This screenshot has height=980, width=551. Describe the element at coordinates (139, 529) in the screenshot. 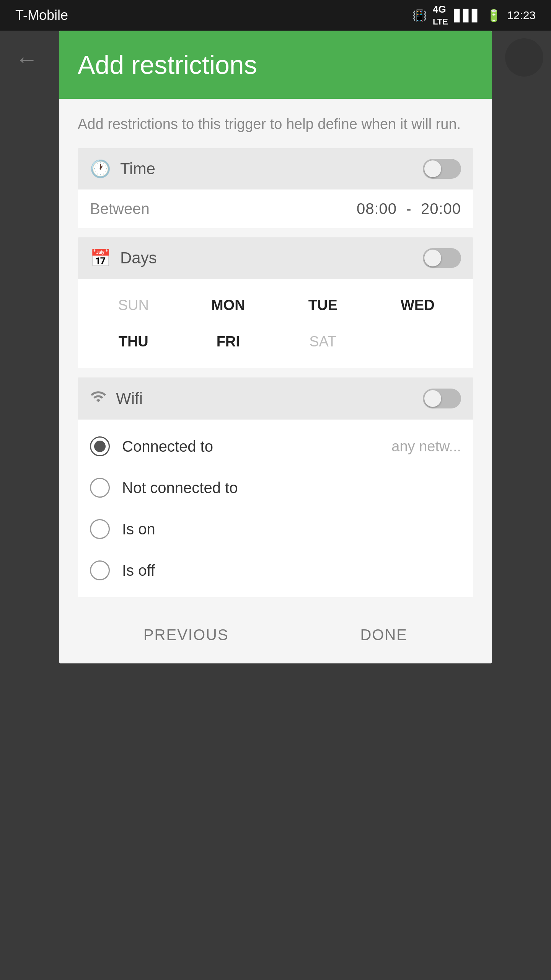

I see `wifi-option-is-on-label: Is on` at that location.